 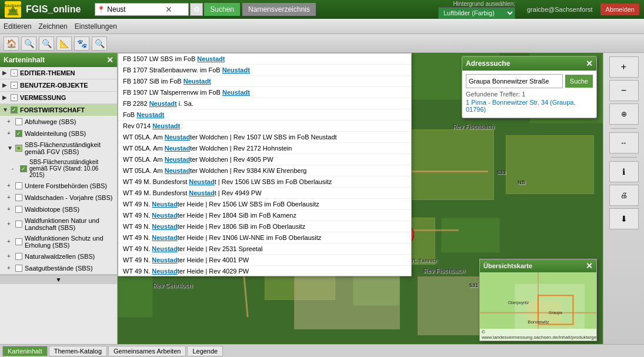 I want to click on zoom-full-button: ⊕, so click(x=624, y=114).